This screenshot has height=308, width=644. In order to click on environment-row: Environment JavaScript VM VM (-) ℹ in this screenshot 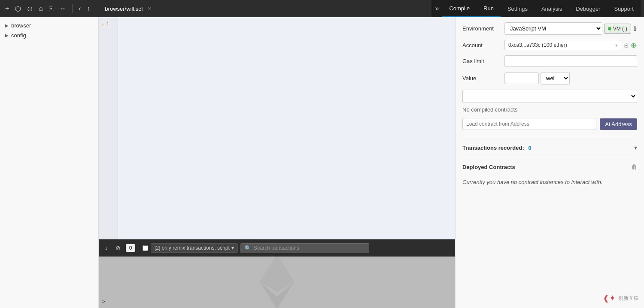, I will do `click(550, 28)`.